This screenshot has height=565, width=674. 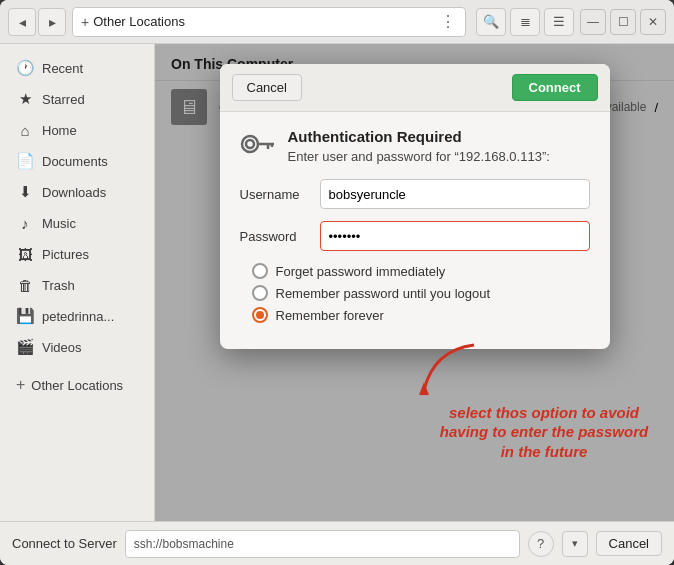 I want to click on radio-logout-label: Remember password until you logout, so click(x=384, y=294).